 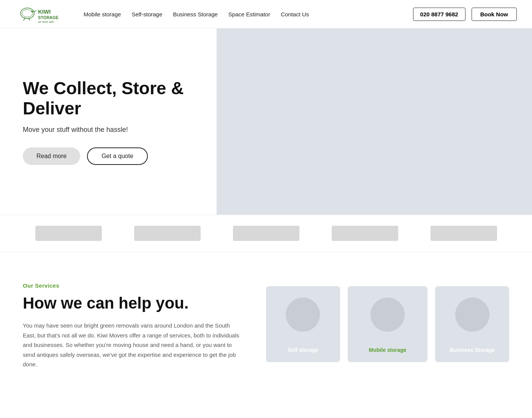 What do you see at coordinates (133, 326) in the screenshot?
I see `services-content: Our Services How we can help you. You ma…` at bounding box center [133, 326].